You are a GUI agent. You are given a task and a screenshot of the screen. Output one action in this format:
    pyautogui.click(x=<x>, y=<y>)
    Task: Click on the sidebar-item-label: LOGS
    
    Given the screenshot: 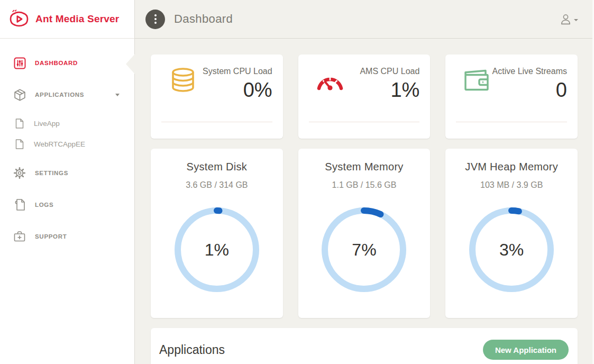 What is the action you would take?
    pyautogui.click(x=44, y=205)
    